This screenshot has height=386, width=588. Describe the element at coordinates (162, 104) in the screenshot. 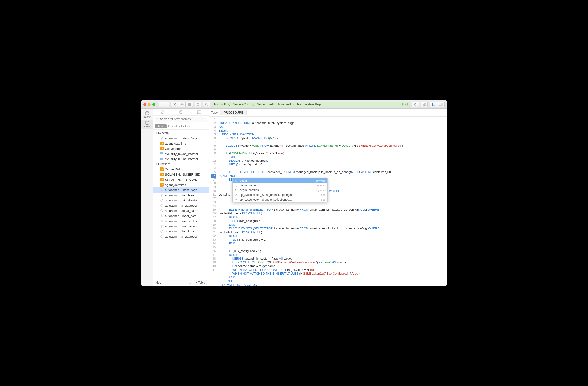

I see `nav-back-button: ‹` at that location.